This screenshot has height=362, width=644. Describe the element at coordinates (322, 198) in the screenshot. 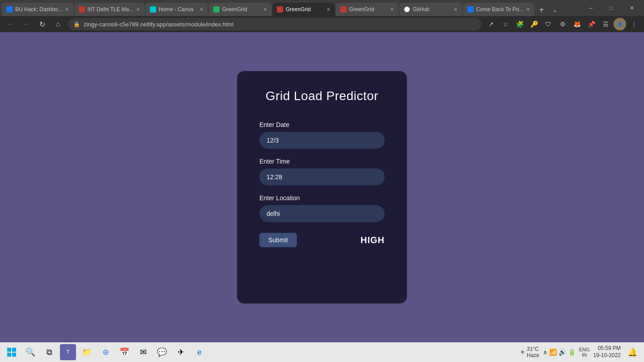

I see `location-label: Enter Location` at that location.